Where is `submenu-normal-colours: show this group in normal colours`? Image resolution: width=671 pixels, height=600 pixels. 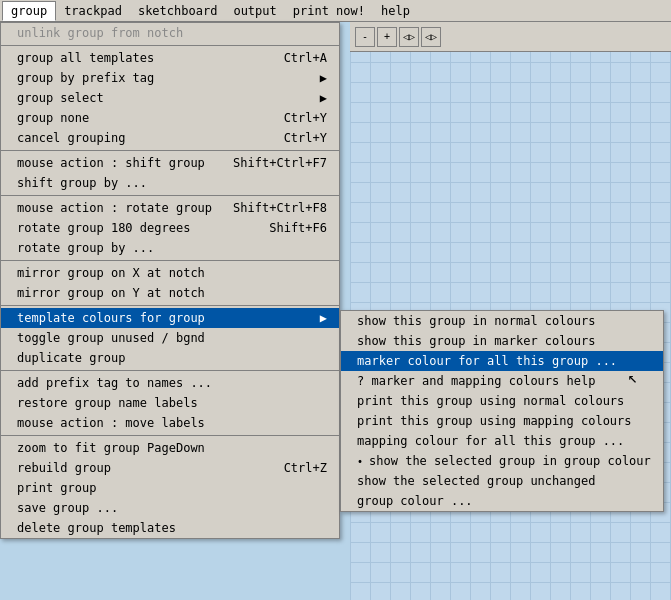 submenu-normal-colours: show this group in normal colours is located at coordinates (502, 321).